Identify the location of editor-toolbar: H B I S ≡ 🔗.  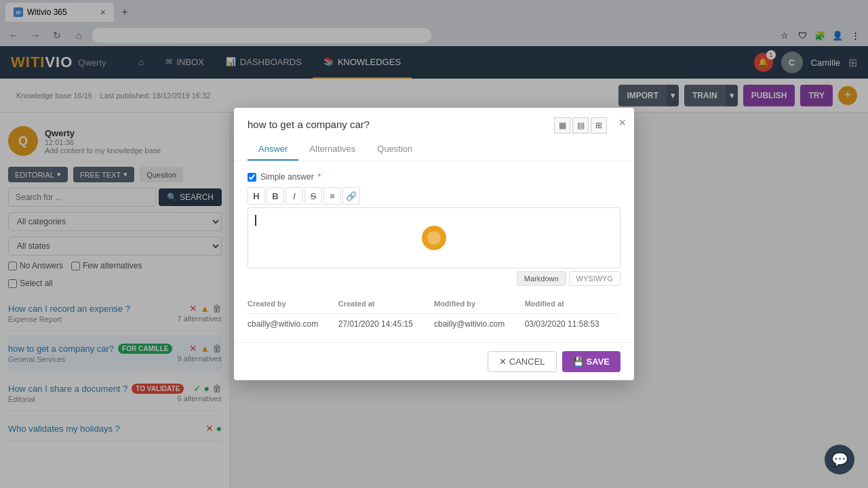
(434, 196).